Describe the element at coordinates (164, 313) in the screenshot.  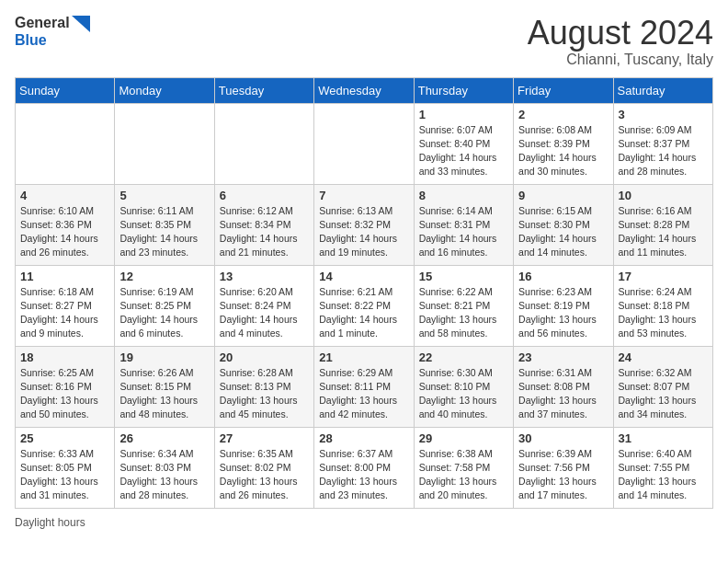
I see `day-info: Sunrise: 6:19 AM Sunset: 8:25 PM Dayligh…` at that location.